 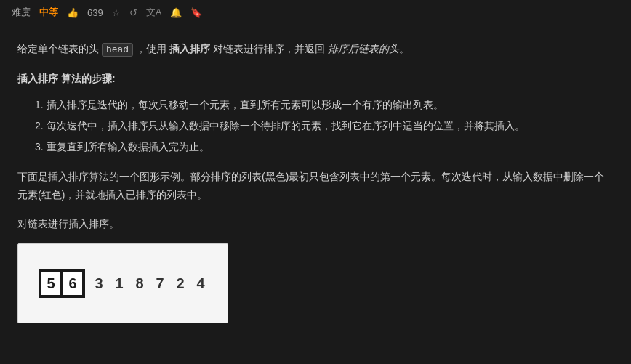 I want to click on intro-suffix: ，使用, so click(x=151, y=49).